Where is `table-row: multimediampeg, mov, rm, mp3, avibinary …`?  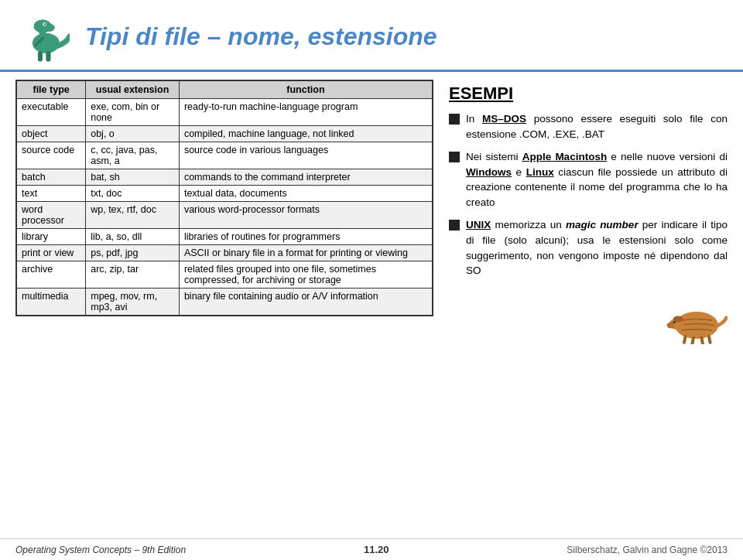 table-row: multimediampeg, mov, rm, mp3, avibinary … is located at coordinates (224, 302).